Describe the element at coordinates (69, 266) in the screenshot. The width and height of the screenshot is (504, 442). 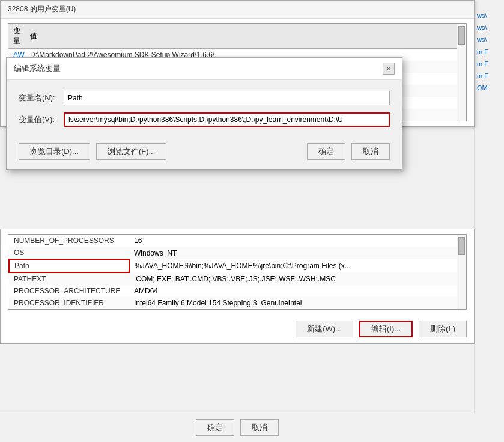
I see `sys-var-name: Path` at that location.